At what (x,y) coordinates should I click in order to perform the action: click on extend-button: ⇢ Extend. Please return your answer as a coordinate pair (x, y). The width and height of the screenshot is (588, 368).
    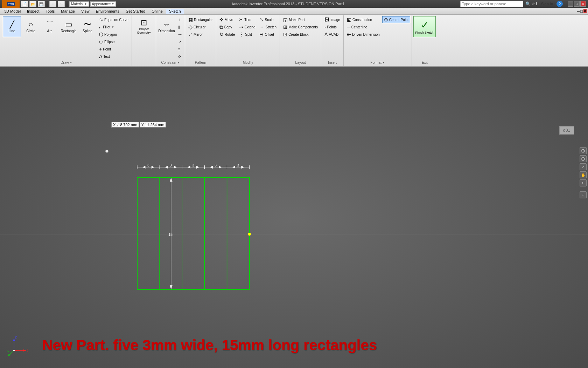
    Looking at the image, I should click on (247, 27).